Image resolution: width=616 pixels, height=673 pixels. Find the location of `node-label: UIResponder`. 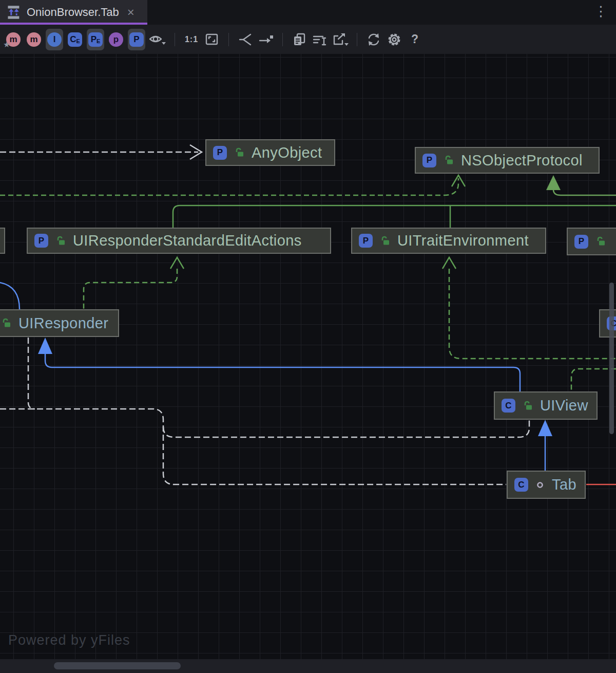

node-label: UIResponder is located at coordinates (64, 324).